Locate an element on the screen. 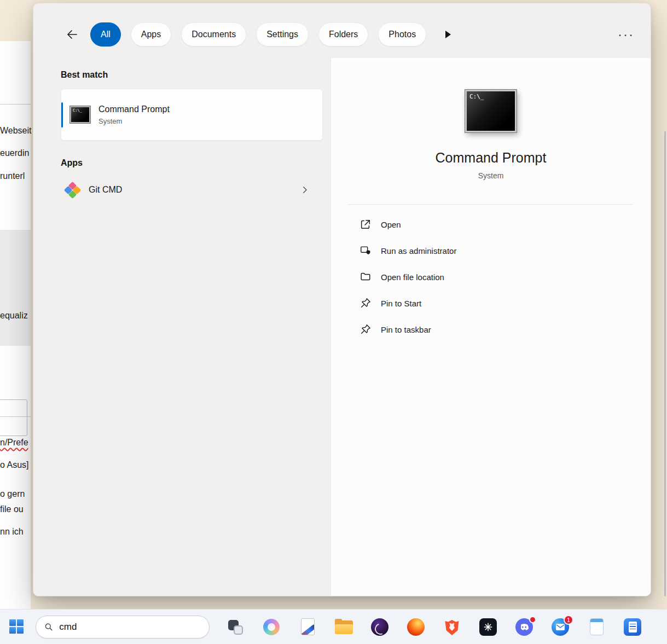 The image size is (667, 644). starburst-app-icon is located at coordinates (488, 627).